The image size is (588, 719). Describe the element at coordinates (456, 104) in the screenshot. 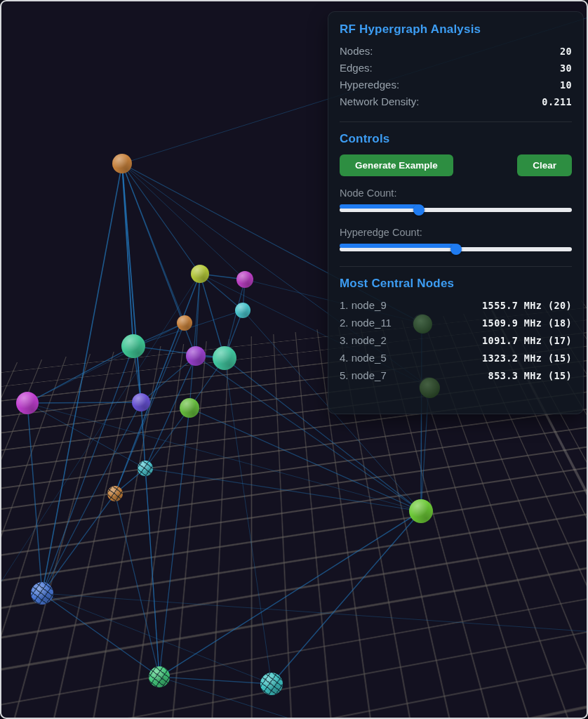

I see `stat-row-density: Network Density: 0.211` at that location.